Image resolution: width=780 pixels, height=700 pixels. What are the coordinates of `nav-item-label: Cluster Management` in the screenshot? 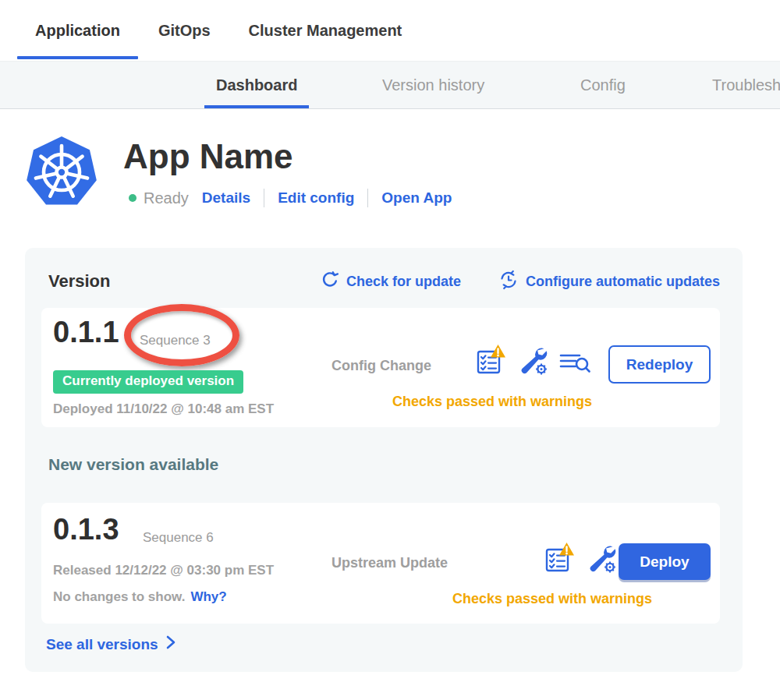 It's located at (326, 31).